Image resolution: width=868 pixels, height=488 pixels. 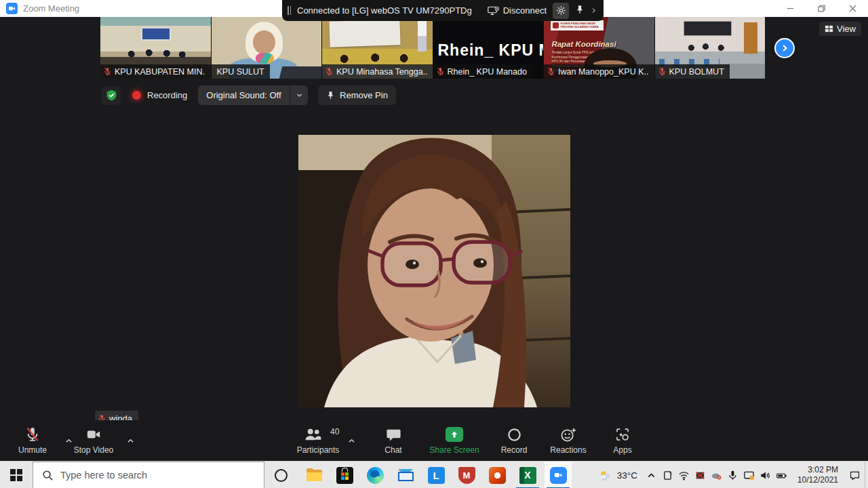 What do you see at coordinates (781, 474) in the screenshot?
I see `battery-icon` at bounding box center [781, 474].